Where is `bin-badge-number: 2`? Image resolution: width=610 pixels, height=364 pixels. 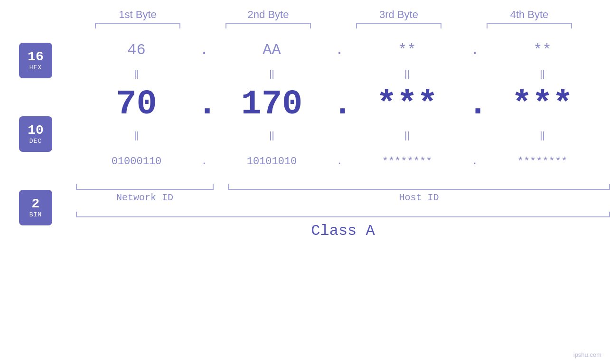 bin-badge-number: 2 is located at coordinates (36, 204).